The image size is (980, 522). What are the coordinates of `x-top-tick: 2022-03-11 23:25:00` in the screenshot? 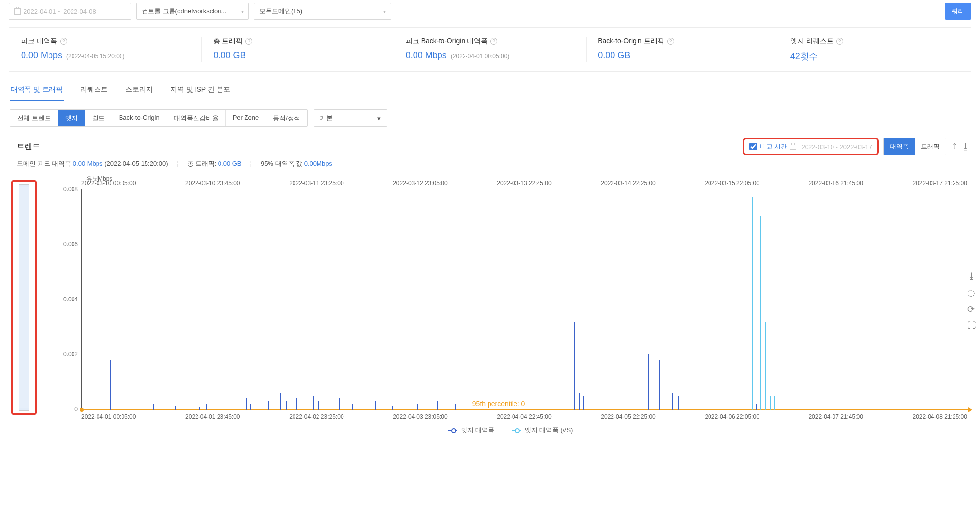 It's located at (317, 183).